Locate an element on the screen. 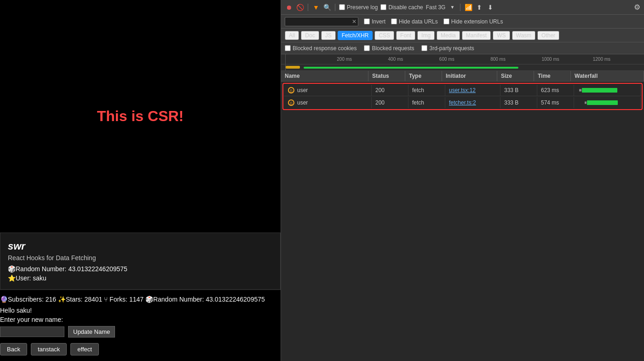  td-time-1: 623 ms is located at coordinates (556, 90).